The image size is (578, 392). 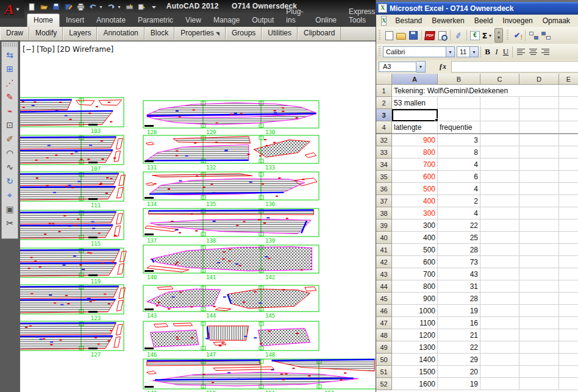 I want to click on cell-A50: 1400, so click(x=415, y=360).